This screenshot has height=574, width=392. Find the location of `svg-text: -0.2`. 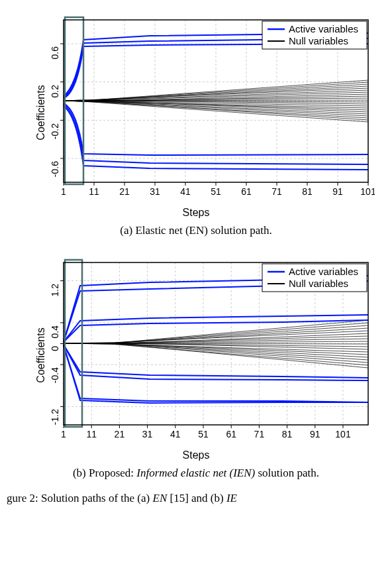

svg-text: -0.2 is located at coordinates (55, 131).